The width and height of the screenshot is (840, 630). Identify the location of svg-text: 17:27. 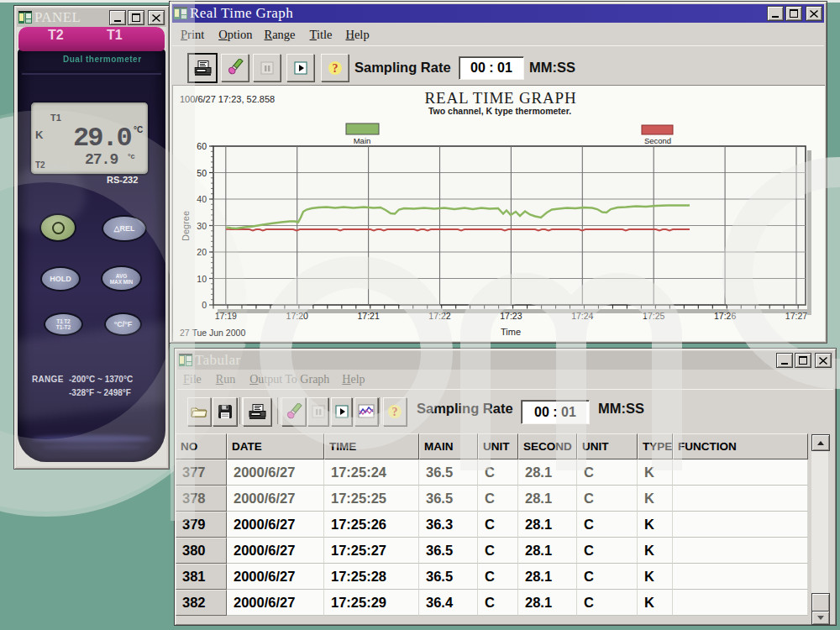
(796, 316).